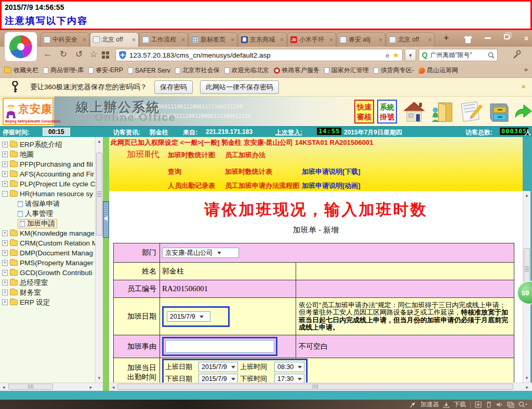 The image size is (532, 409). I want to click on back-icon: ←, so click(48, 54).